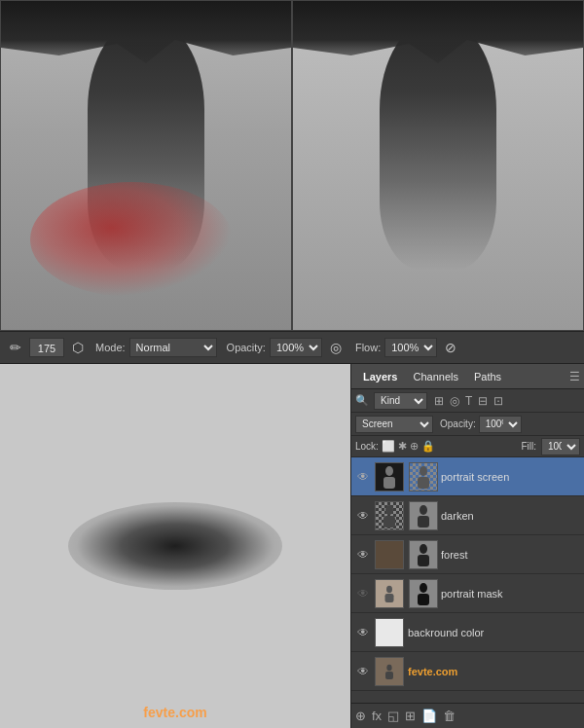  What do you see at coordinates (494, 633) in the screenshot?
I see `layer-name-4: backround color` at bounding box center [494, 633].